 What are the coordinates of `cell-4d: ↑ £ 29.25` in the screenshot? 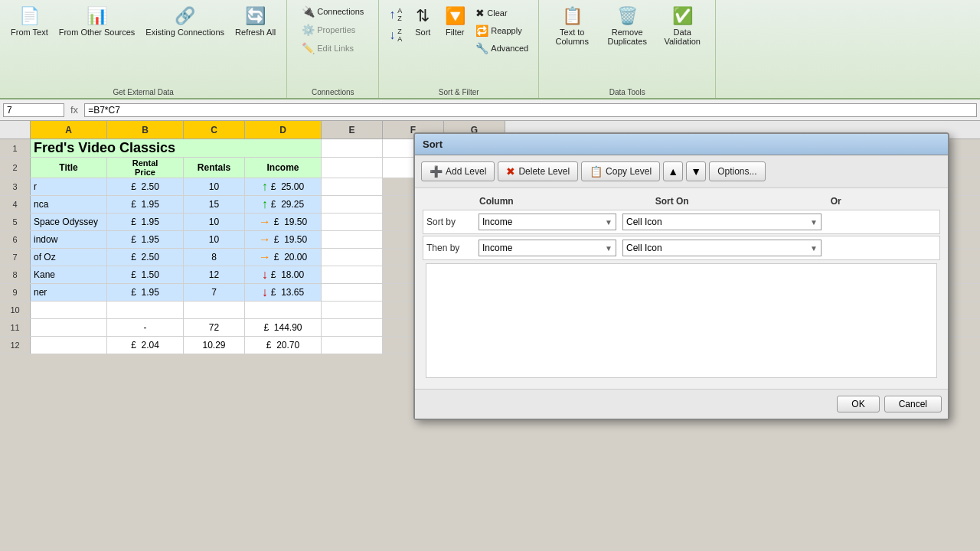 It's located at (283, 204).